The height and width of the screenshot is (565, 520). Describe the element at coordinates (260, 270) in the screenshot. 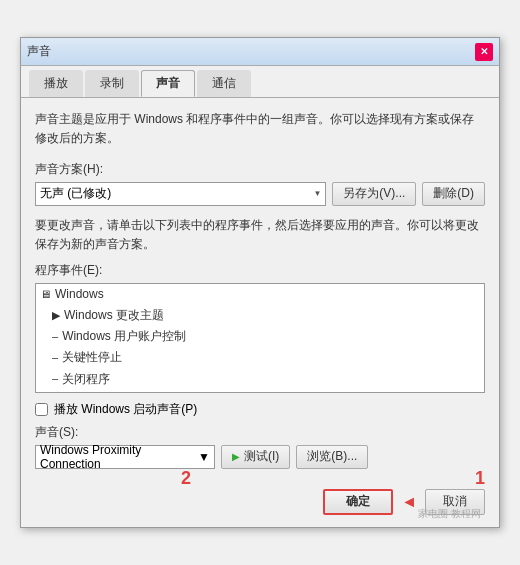

I see `program-events-label: 程序事件(E):` at that location.